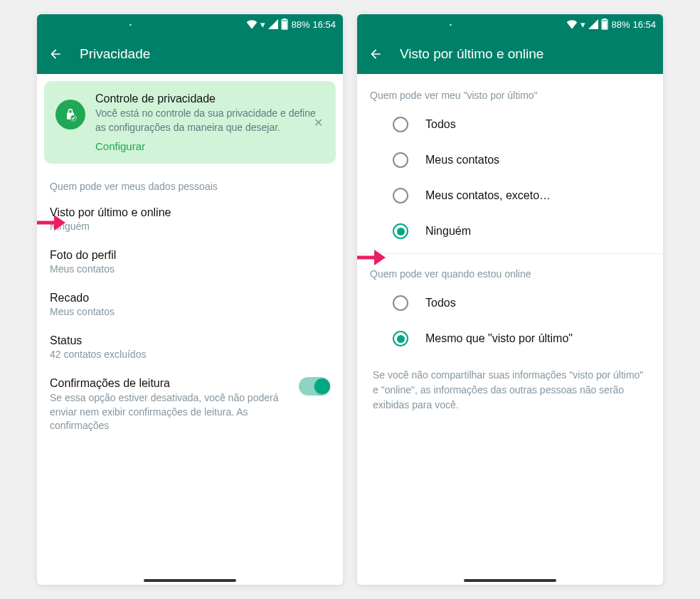 The height and width of the screenshot is (599, 700). I want to click on radio-contacts-except: Meus contatos, exceto…, so click(510, 196).